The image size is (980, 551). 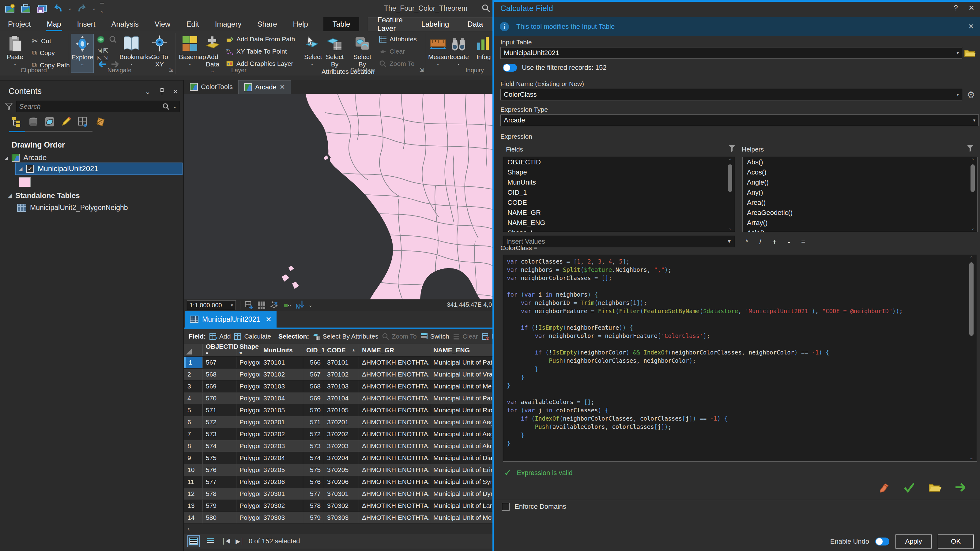 I want to click on fields-filter-icon, so click(x=732, y=148).